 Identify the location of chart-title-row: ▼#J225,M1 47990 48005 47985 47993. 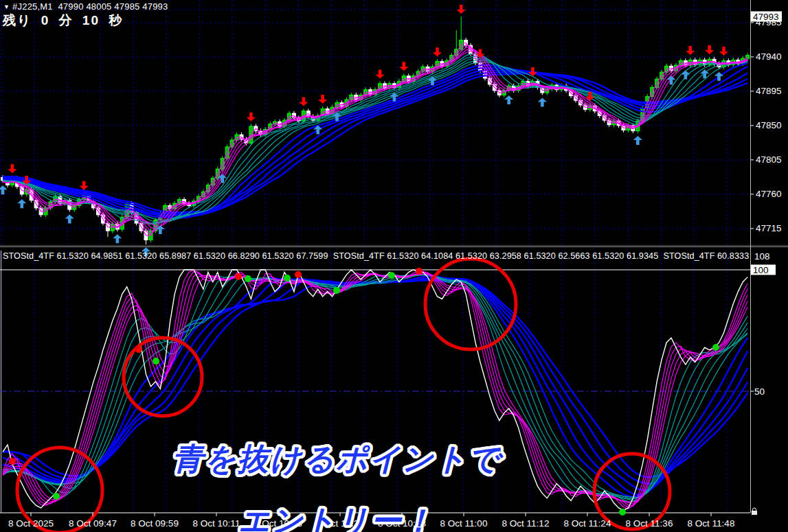
(85, 7).